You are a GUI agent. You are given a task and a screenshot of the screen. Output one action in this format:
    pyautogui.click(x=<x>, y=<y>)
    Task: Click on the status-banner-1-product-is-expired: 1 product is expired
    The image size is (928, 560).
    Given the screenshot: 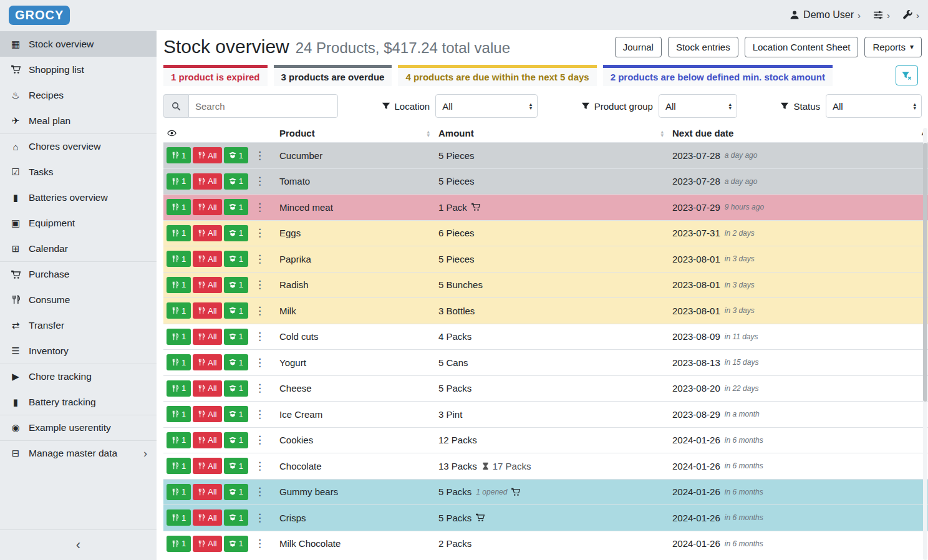 What is the action you would take?
    pyautogui.click(x=216, y=75)
    